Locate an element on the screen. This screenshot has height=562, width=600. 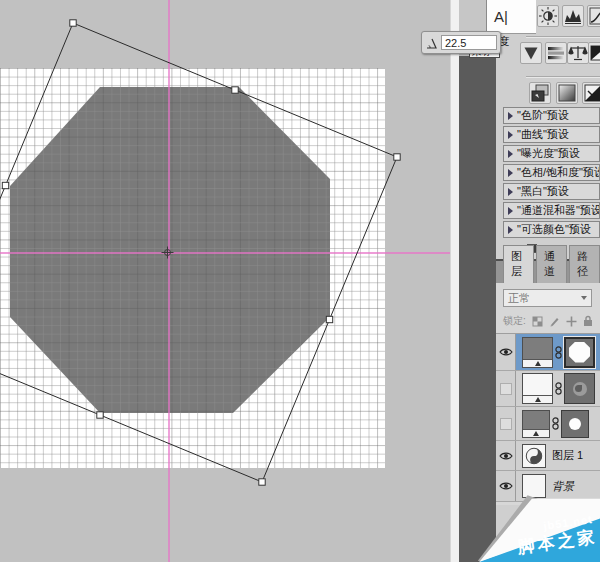
lock-label: 锁定: is located at coordinates (514, 321).